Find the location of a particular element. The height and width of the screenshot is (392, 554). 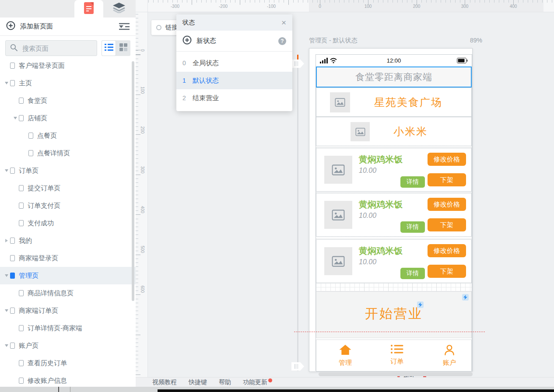

scroll-region-handle-top is located at coordinates (298, 64).